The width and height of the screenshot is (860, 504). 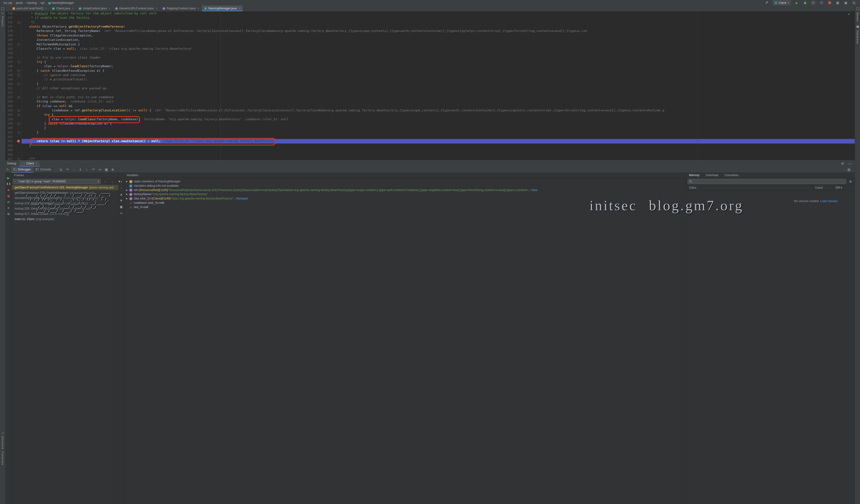 What do you see at coordinates (11, 128) in the screenshot?
I see `line-number: 160` at bounding box center [11, 128].